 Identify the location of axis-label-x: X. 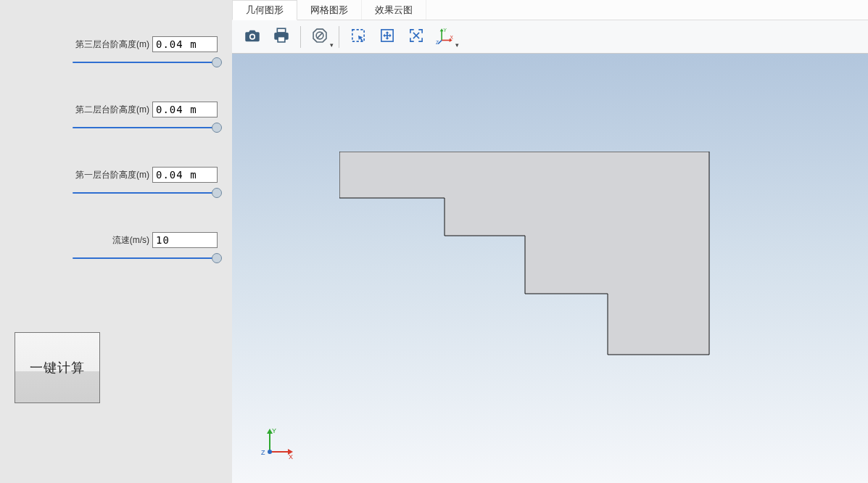
(291, 456).